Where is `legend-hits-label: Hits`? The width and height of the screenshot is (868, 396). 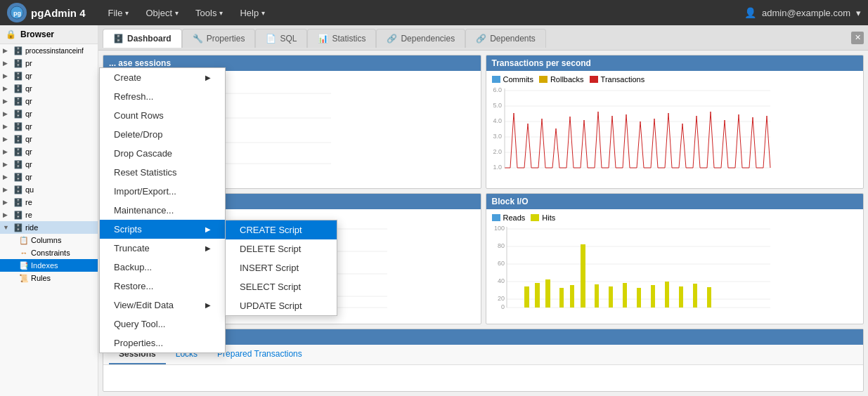
legend-hits-label: Hits is located at coordinates (548, 218).